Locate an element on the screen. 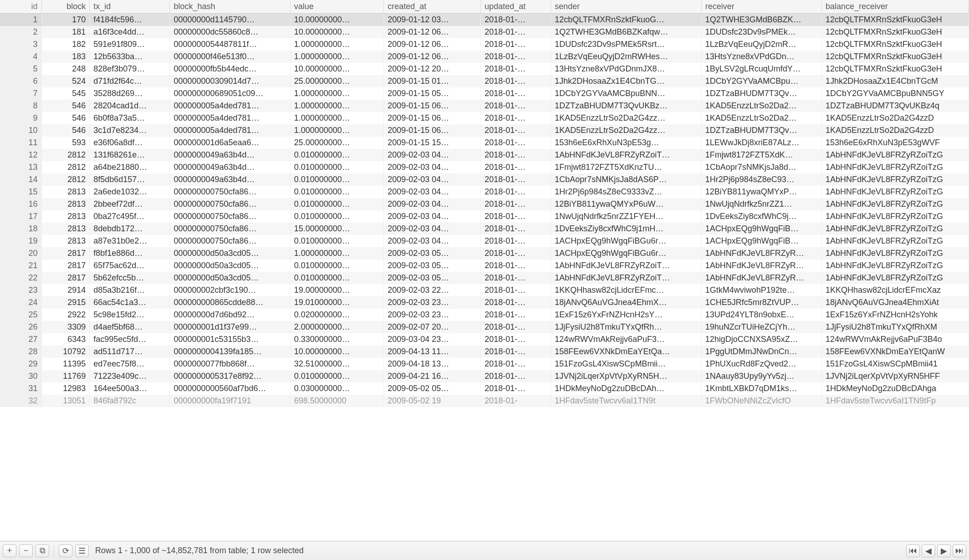 This screenshot has height=560, width=969. cell-block: 2813 is located at coordinates (66, 217).